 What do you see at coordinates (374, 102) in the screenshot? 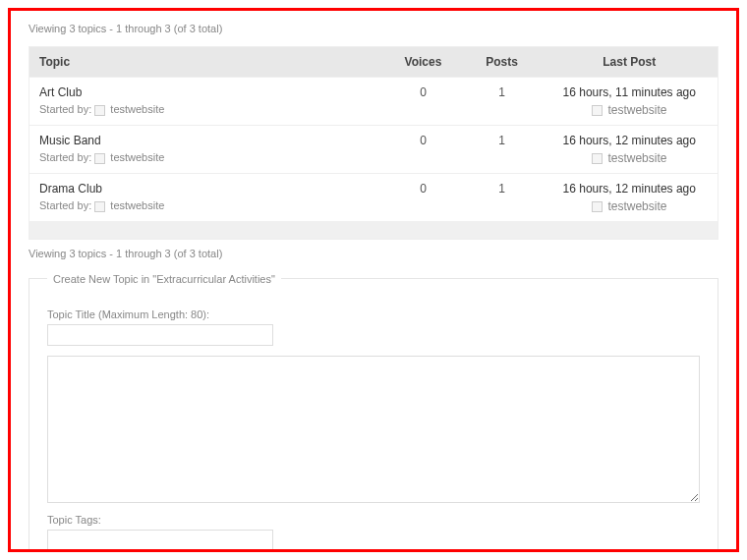
I see `table-row: Art Club Started by: testwebsite 0 1 16 …` at bounding box center [374, 102].